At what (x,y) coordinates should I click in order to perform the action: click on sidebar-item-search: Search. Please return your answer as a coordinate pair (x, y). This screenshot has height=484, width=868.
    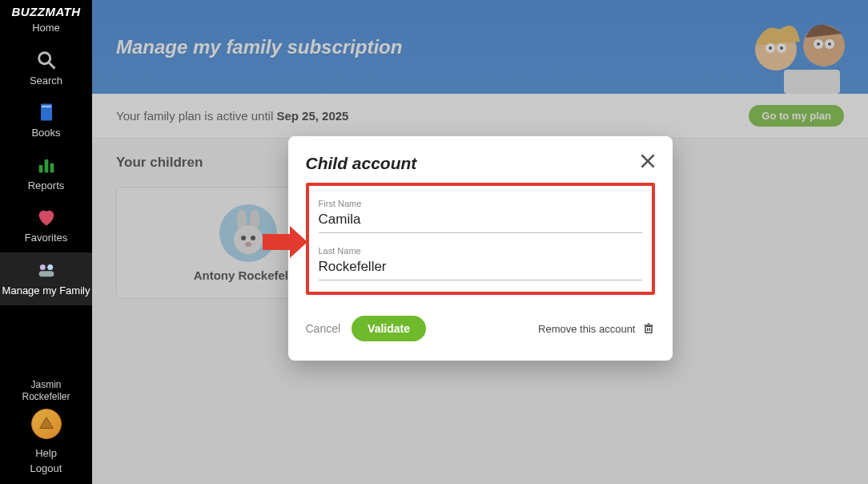
    Looking at the image, I should click on (46, 69).